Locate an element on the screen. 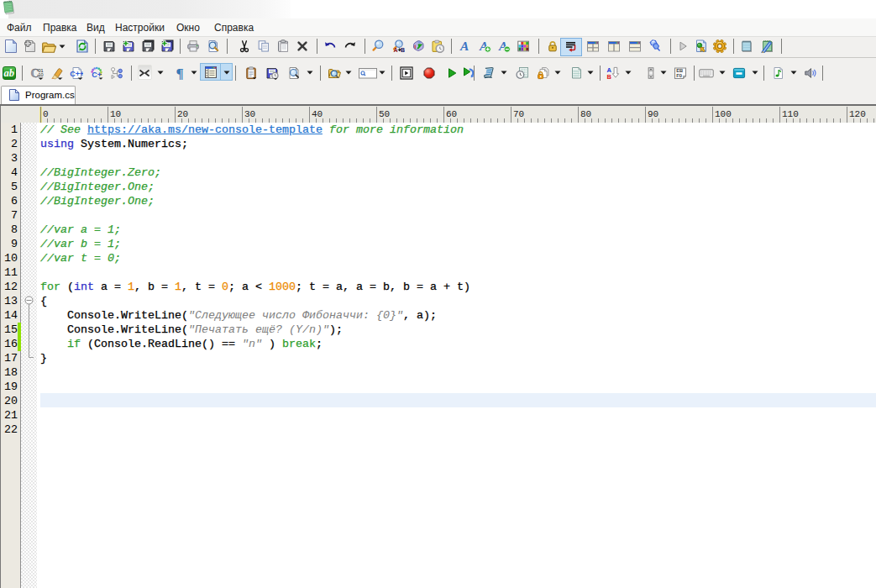 This screenshot has width=876, height=588. svg-text: C++ is located at coordinates (76, 74).